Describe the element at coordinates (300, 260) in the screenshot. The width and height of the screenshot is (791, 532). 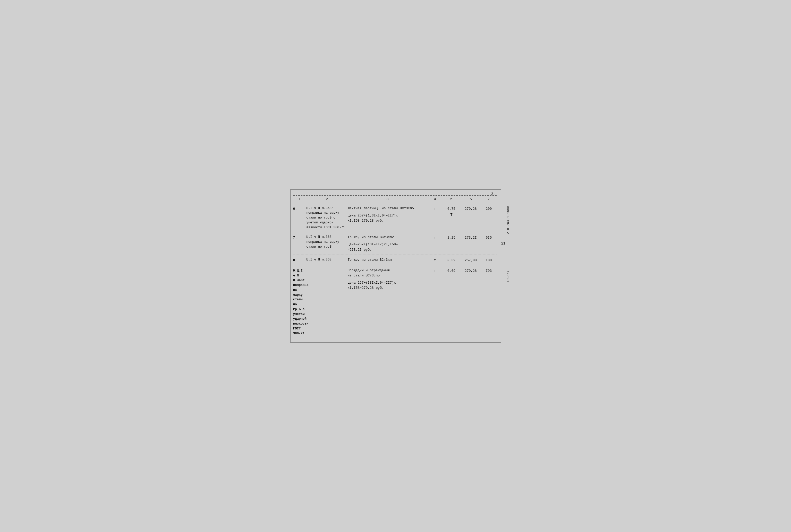
I see `row-8-num: 8.` at that location.